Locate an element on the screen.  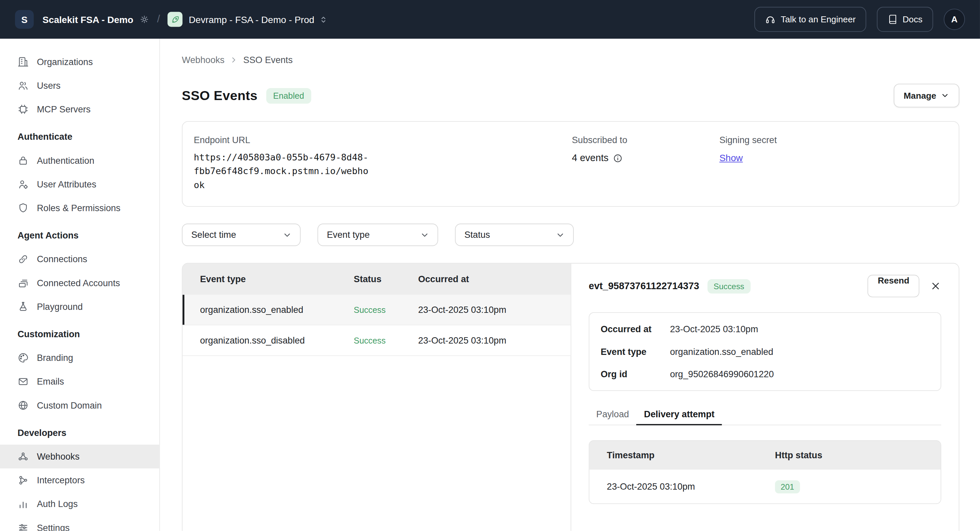
field-label: Org id is located at coordinates (635, 374).